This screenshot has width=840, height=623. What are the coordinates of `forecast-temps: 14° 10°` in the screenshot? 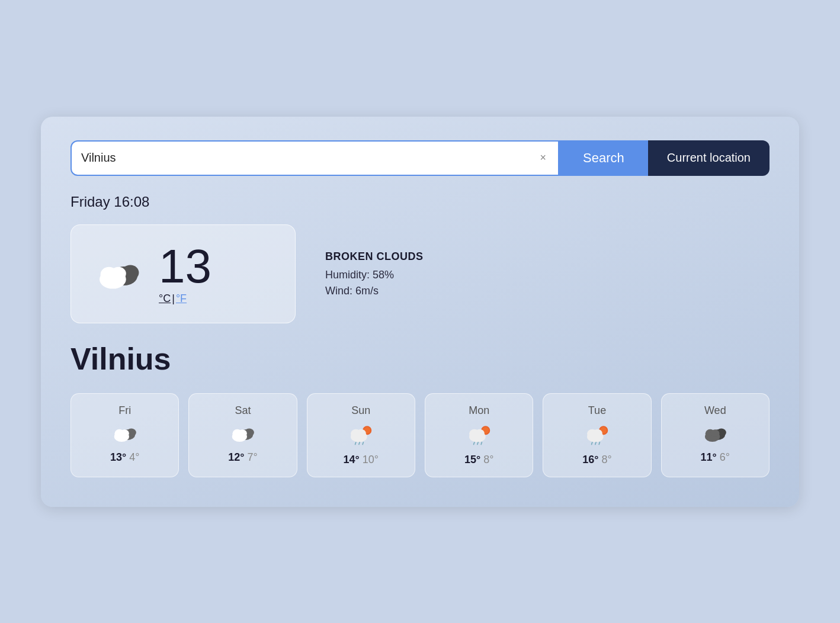 It's located at (361, 460).